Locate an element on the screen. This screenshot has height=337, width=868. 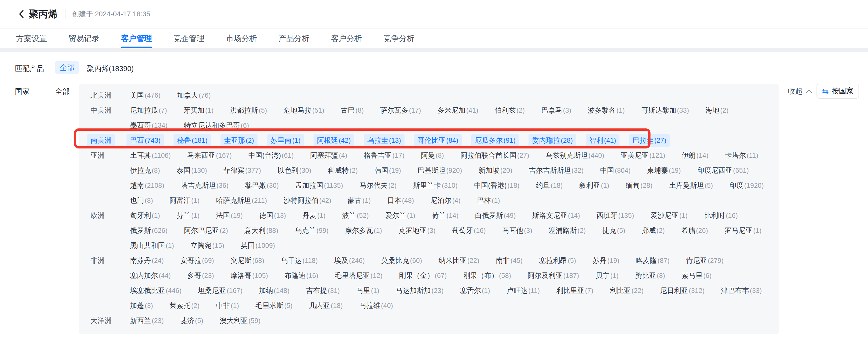
country-item: 蒙古(1) is located at coordinates (359, 200).